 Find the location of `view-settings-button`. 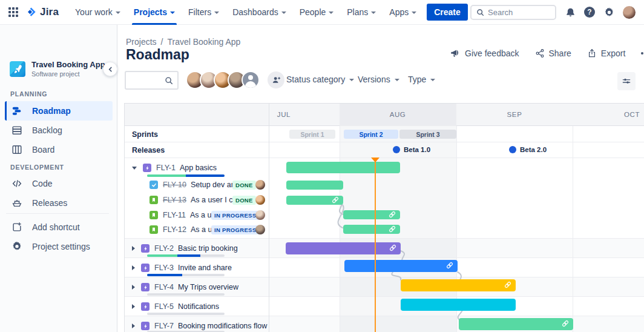

view-settings-button is located at coordinates (626, 81).